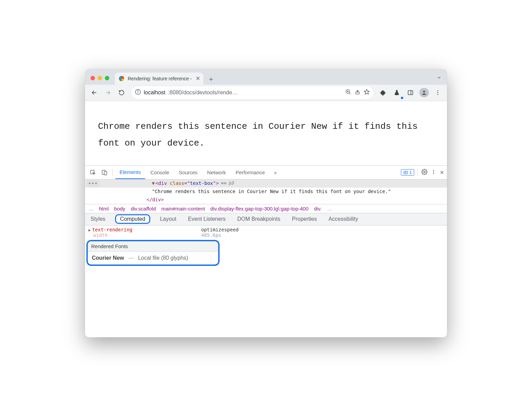  I want to click on tab-network: Network, so click(216, 172).